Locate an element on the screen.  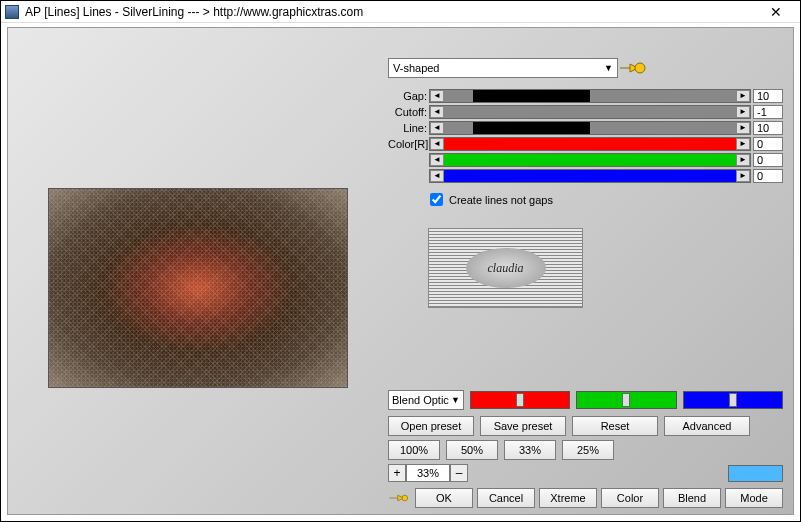
blend-button: Blend is located at coordinates (692, 498).